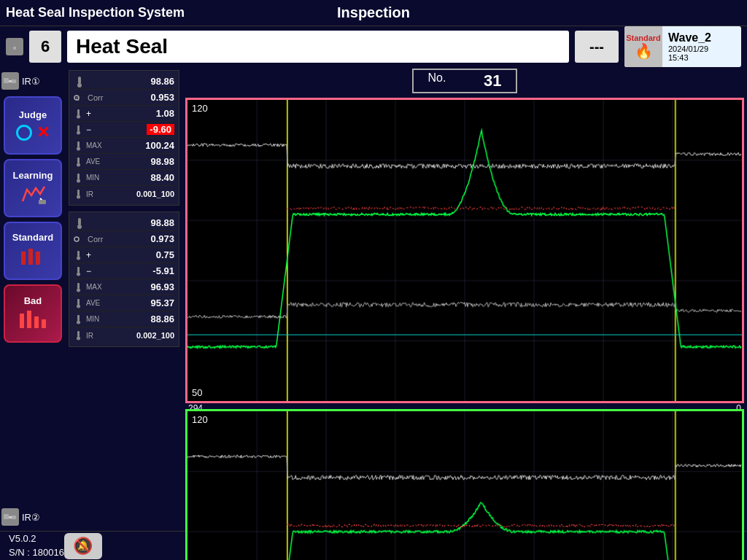  I want to click on app-title-left: Heat Seal Inspection System, so click(95, 13).